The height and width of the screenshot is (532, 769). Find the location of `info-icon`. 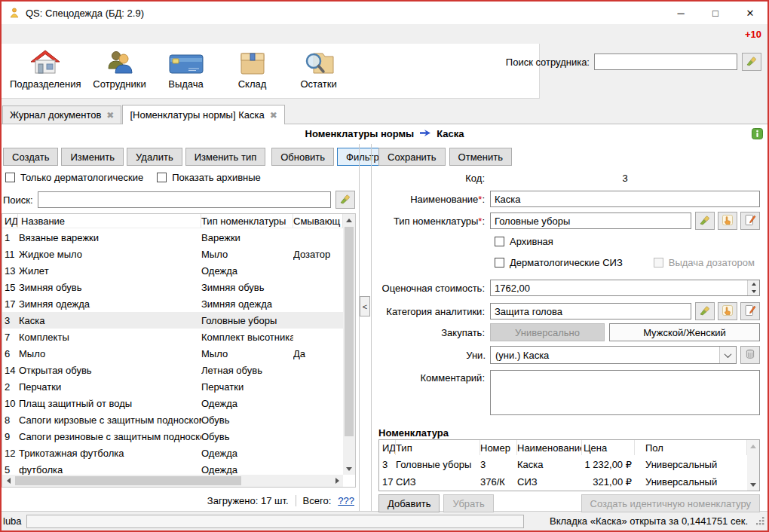

info-icon is located at coordinates (757, 134).